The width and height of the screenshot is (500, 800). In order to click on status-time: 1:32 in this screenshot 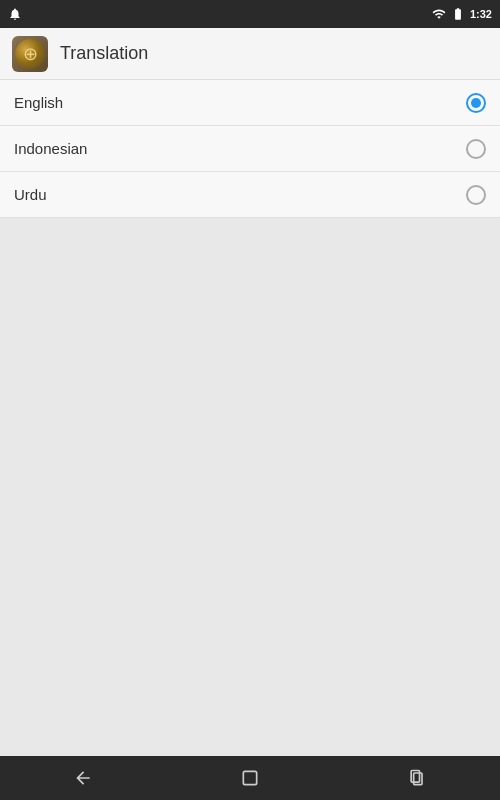, I will do `click(481, 14)`.